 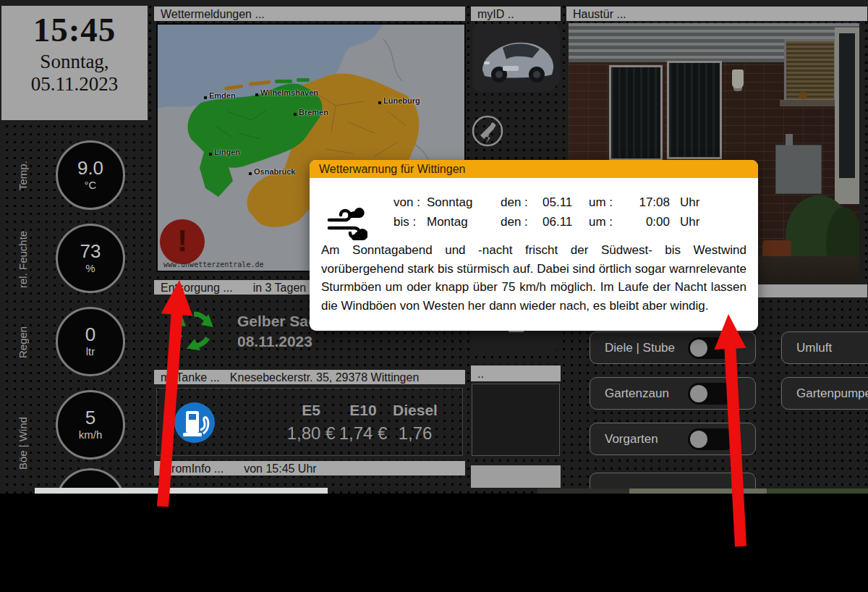 I want to click on disposal-countdown: in 3 Tagen, so click(x=280, y=288).